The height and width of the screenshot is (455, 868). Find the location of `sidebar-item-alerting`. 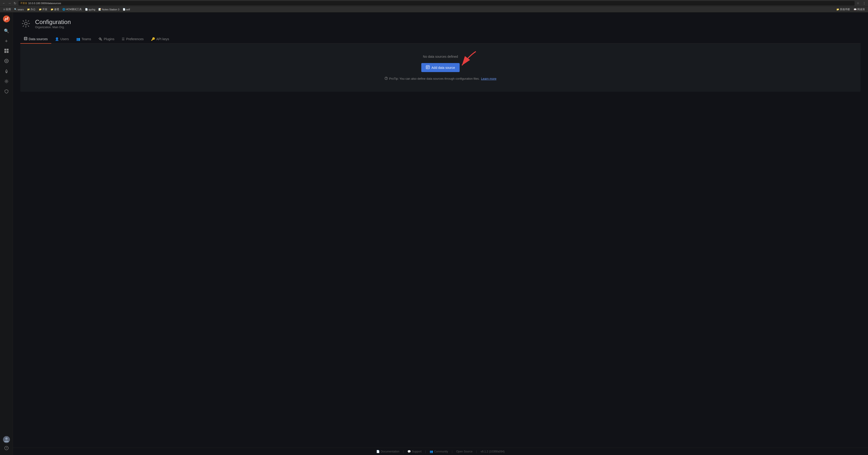

sidebar-item-alerting is located at coordinates (6, 71).